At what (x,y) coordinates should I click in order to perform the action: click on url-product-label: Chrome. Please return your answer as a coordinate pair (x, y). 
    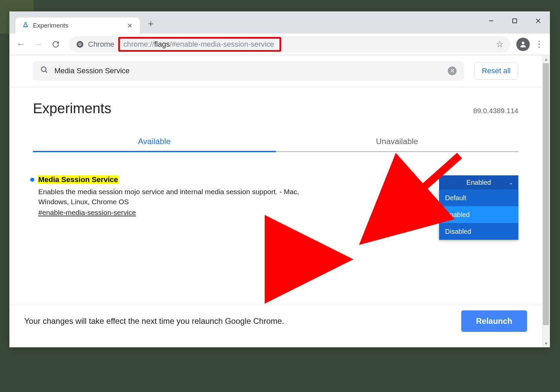
    Looking at the image, I should click on (101, 44).